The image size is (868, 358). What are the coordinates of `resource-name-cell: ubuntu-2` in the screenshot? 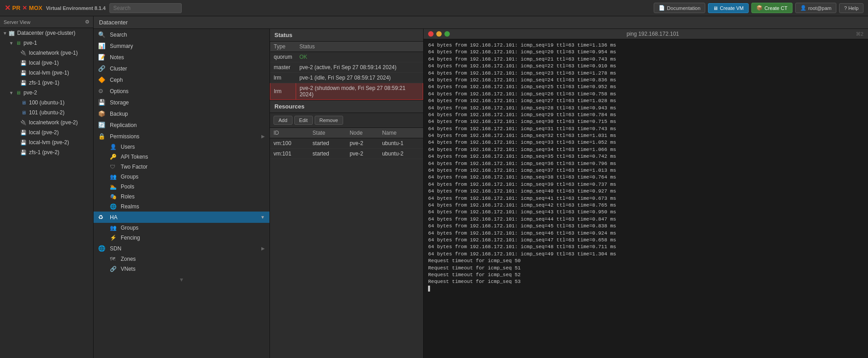 It's located at (401, 154).